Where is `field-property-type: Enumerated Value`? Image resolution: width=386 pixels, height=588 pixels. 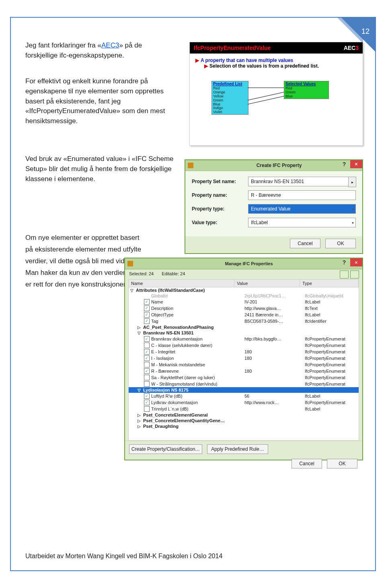
field-property-type: Enumerated Value is located at coordinates (302, 209).